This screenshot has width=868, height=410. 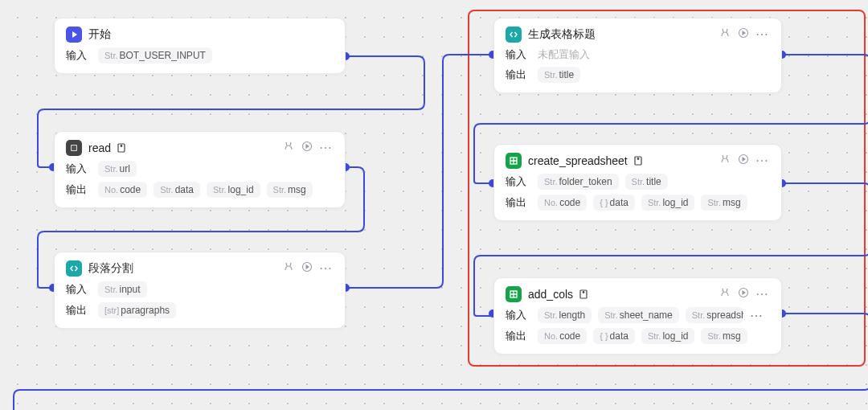 What do you see at coordinates (74, 148) in the screenshot?
I see `read-icon` at bounding box center [74, 148].